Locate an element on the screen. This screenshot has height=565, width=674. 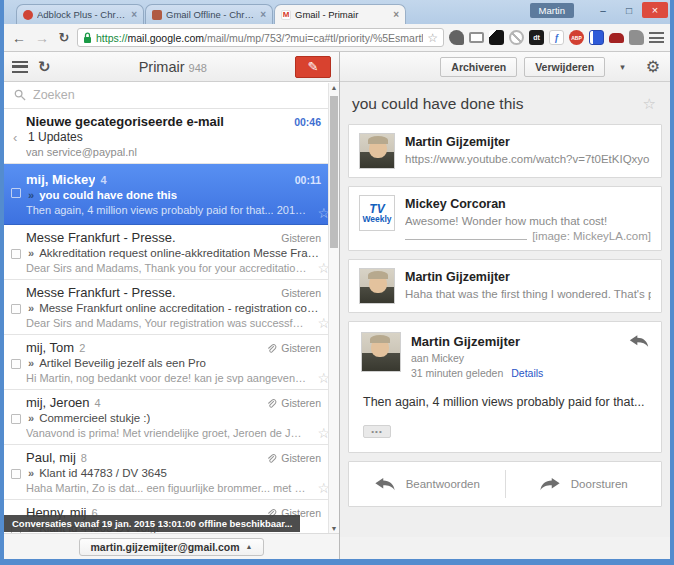
thread-sender: mij, Jeroen is located at coordinates (58, 403).